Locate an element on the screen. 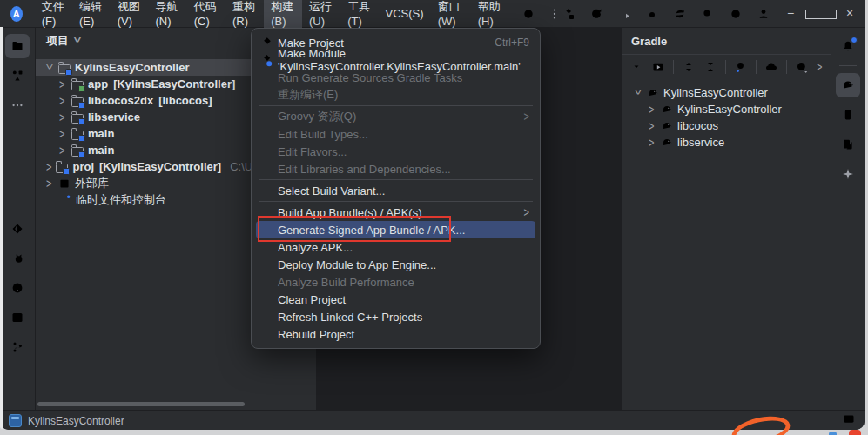 The width and height of the screenshot is (868, 435). terminal-tool-button is located at coordinates (17, 318).